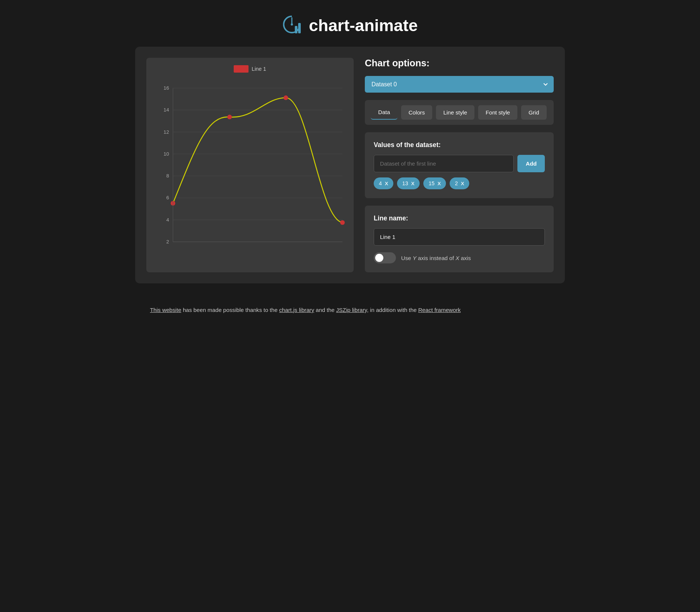 Image resolution: width=700 pixels, height=612 pixels. Describe the element at coordinates (459, 63) in the screenshot. I see `options-title: Chart options:` at that location.